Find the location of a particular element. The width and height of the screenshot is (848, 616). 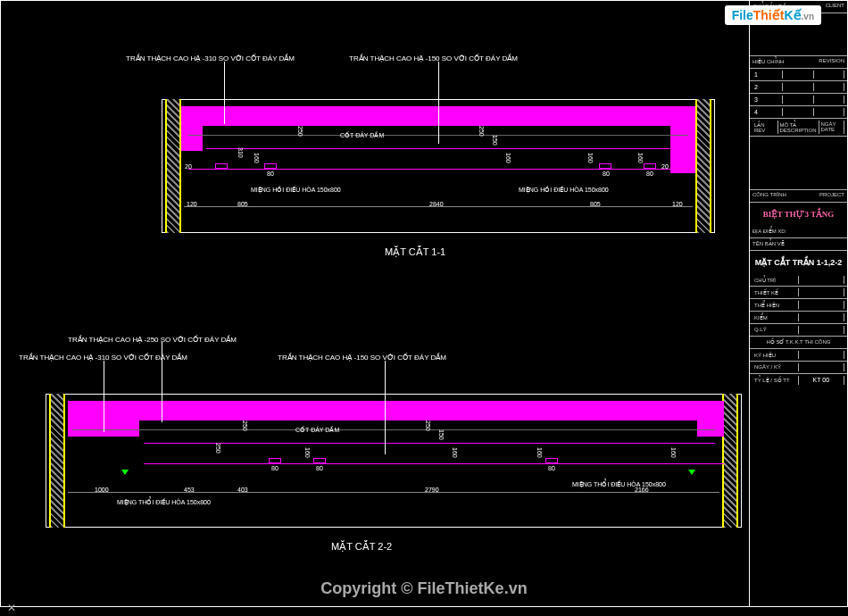

callout-label: TRẦN THẠCH CAO HẠ -250 SO VỚI CỐT ĐÁY DẦ… is located at coordinates (152, 339).